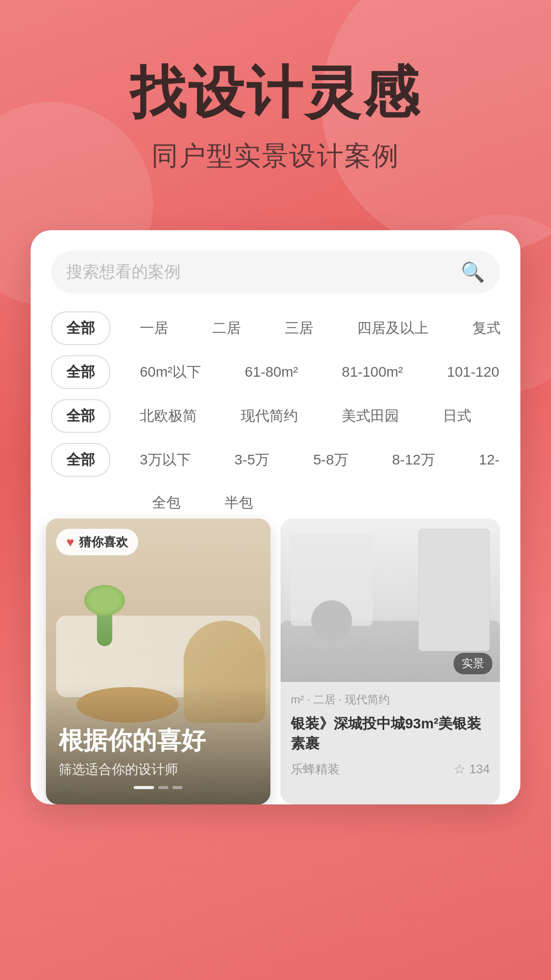  What do you see at coordinates (372, 372) in the screenshot?
I see `filter-tag-81-100: 81-100m²` at bounding box center [372, 372].